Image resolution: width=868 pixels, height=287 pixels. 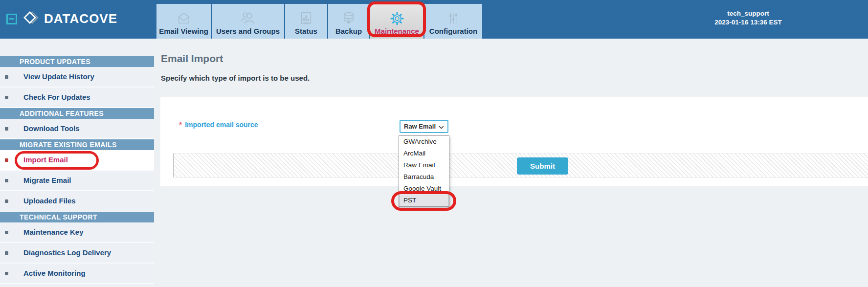 I want to click on dropdown-option-google-vault: Google Vault, so click(x=424, y=189).